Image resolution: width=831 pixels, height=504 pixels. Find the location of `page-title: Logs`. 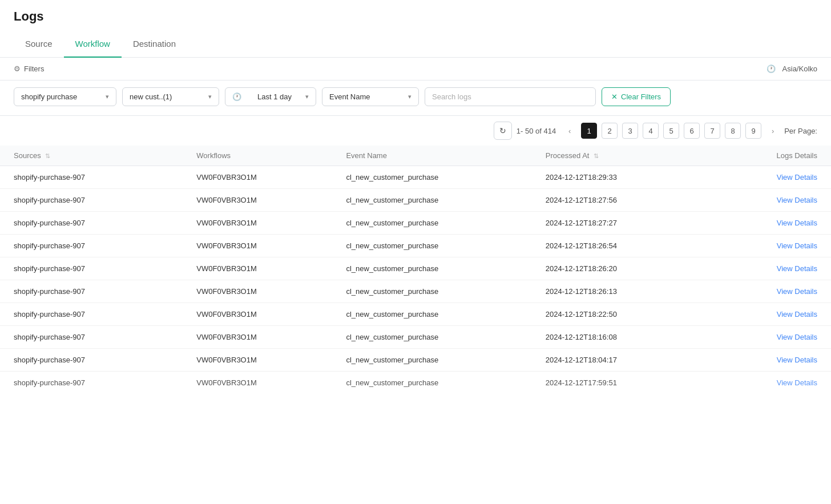

page-title: Logs is located at coordinates (416, 17).